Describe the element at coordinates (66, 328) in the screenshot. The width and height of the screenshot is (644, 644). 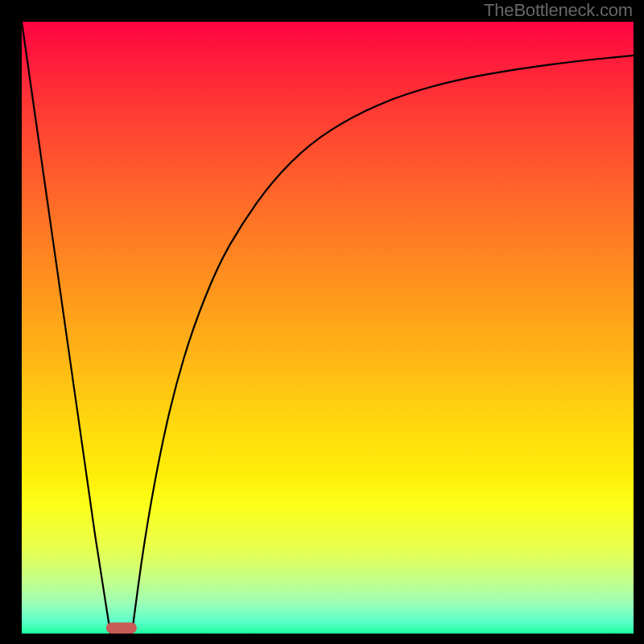
I see `curve-left-leg` at that location.